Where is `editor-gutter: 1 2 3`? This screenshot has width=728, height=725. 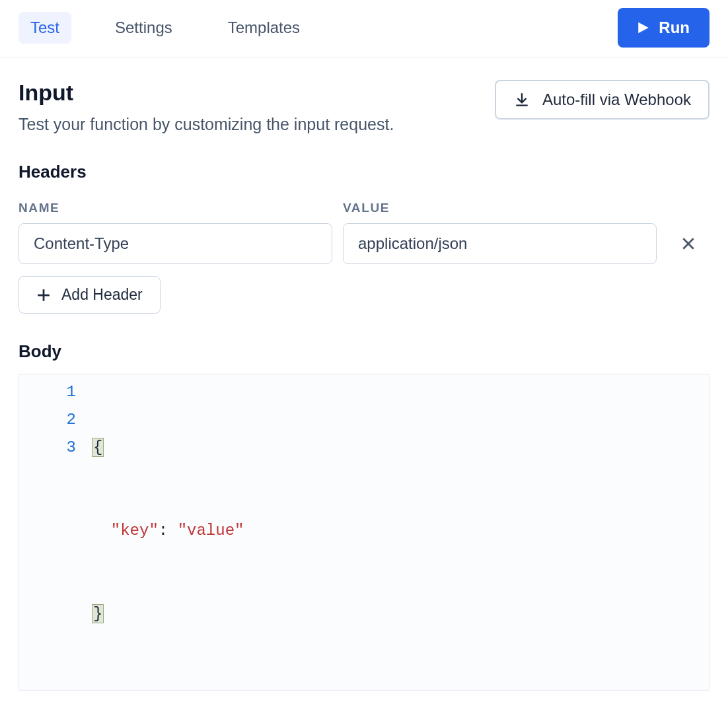 editor-gutter: 1 2 3 is located at coordinates (52, 532).